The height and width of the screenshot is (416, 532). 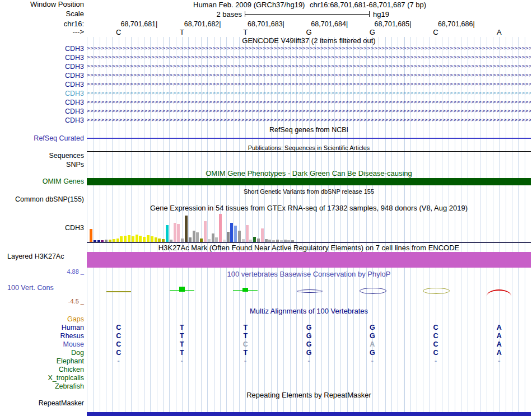 What do you see at coordinates (309, 208) in the screenshot?
I see `gtex-track-title: Gene Expression in 54 tissues from GTEx …` at bounding box center [309, 208].